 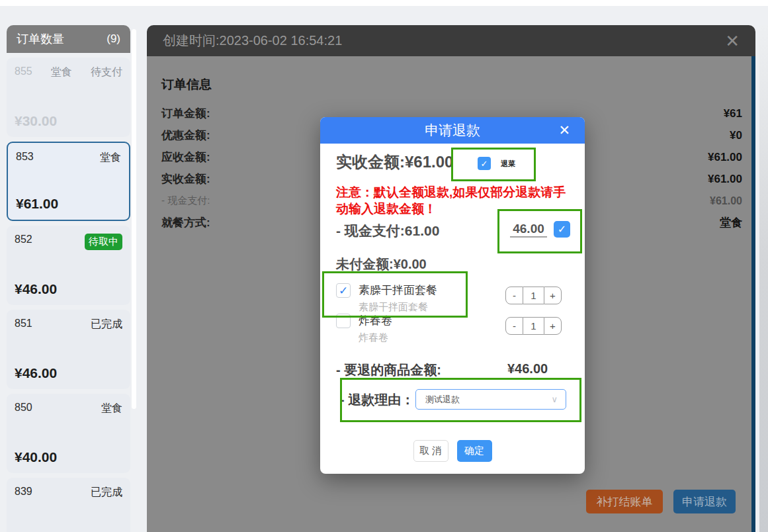 I want to click on item-checkbox-unchecked, so click(x=343, y=321).